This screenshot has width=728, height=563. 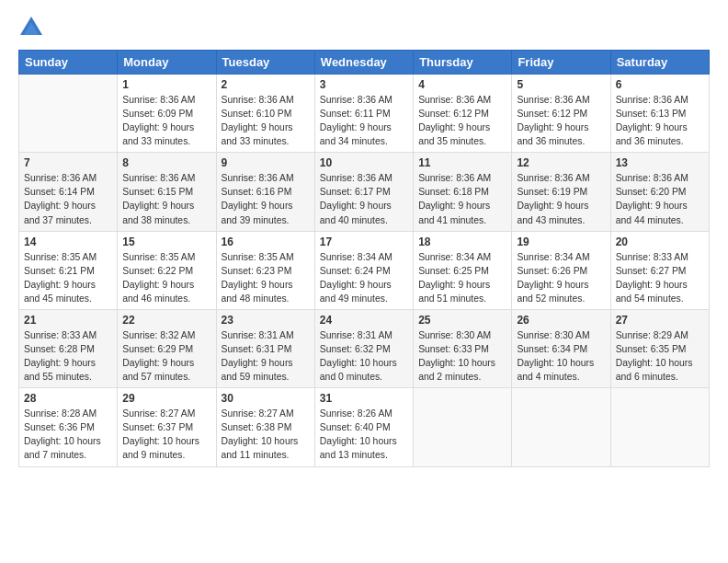 What do you see at coordinates (364, 278) in the screenshot?
I see `day-info: Sunrise: 8:34 AM Sunset: 6:24 PM Dayligh…` at bounding box center [364, 278].